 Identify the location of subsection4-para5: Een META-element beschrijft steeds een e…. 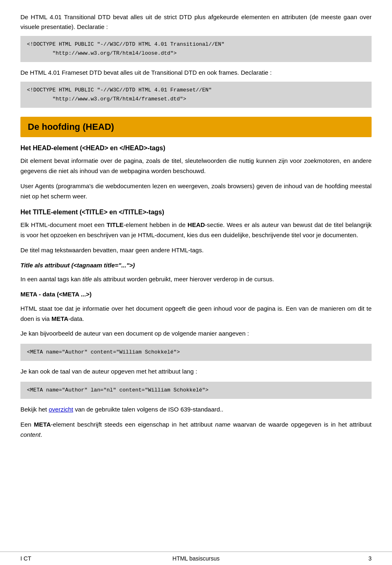
(196, 430).